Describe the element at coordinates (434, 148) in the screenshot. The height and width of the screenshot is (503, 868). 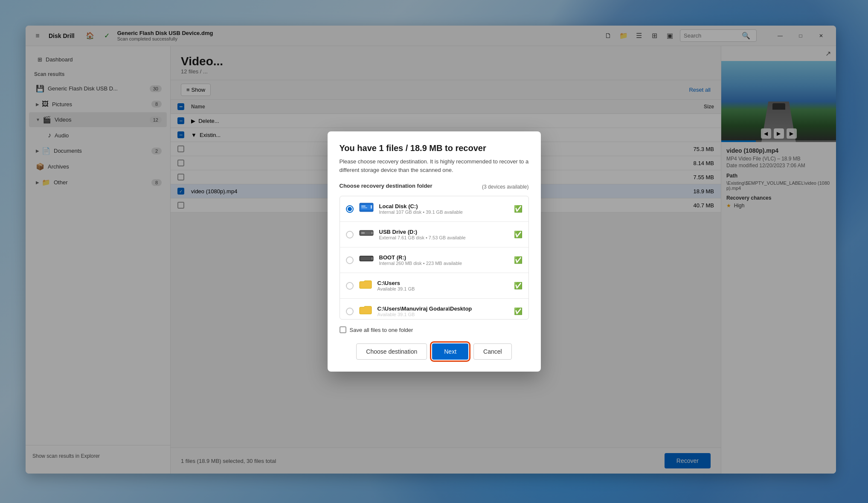
I see `modal-title: You have 1 files / 18.9 MB to recover` at that location.